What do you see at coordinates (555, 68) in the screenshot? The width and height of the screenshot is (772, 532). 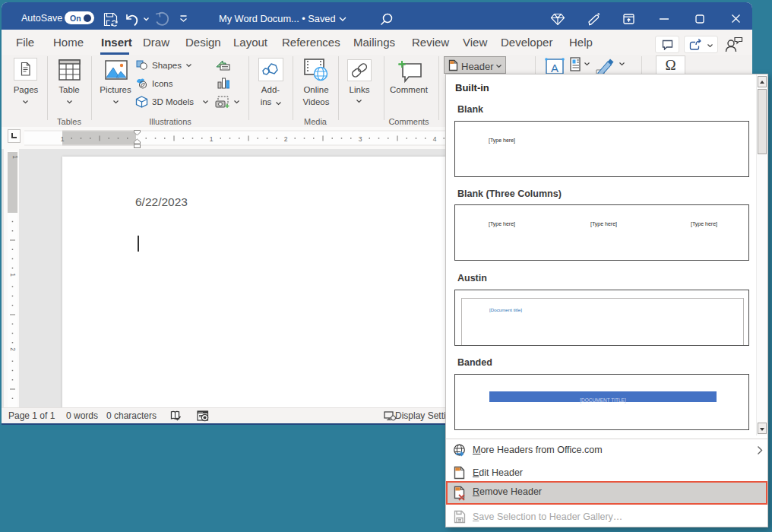 I see `svg-text: A` at bounding box center [555, 68].